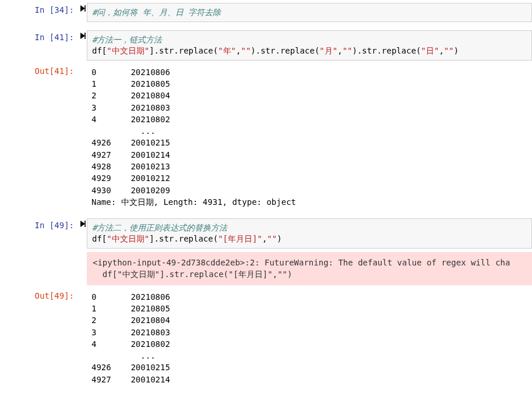 The image size is (532, 397). Describe the element at coordinates (40, 224) in the screenshot. I see `in-prompt-49: In [49]:` at that location.